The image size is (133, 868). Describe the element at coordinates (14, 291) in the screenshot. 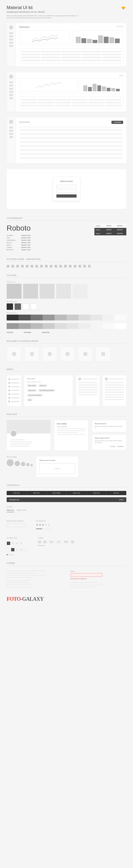

I see `color-swatch` at that location.